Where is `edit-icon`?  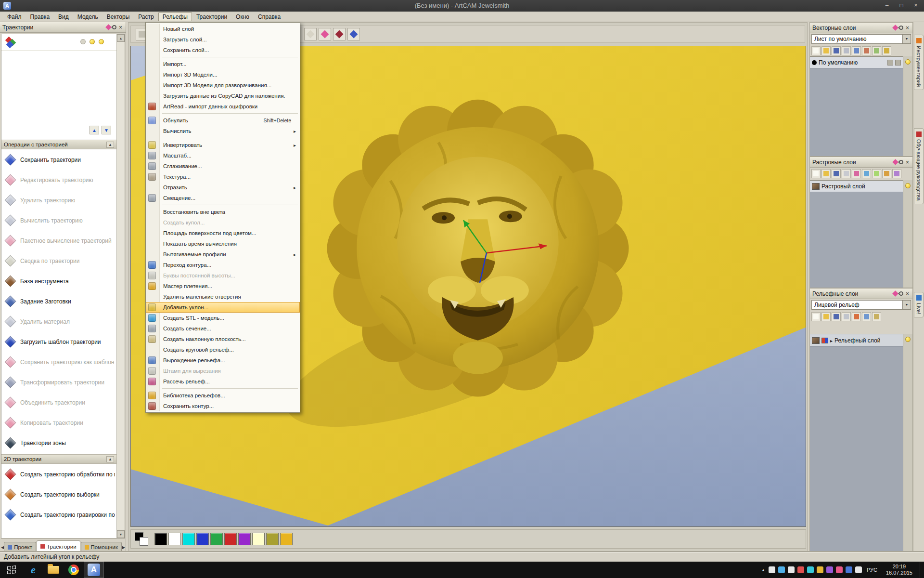
edit-icon is located at coordinates (898, 63).